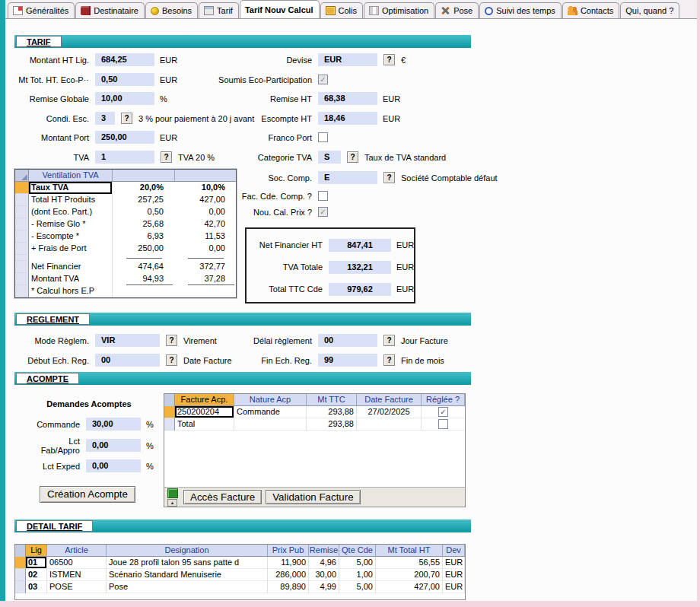  What do you see at coordinates (313, 497) in the screenshot?
I see `validation-facture-button: Validation Facture` at bounding box center [313, 497].